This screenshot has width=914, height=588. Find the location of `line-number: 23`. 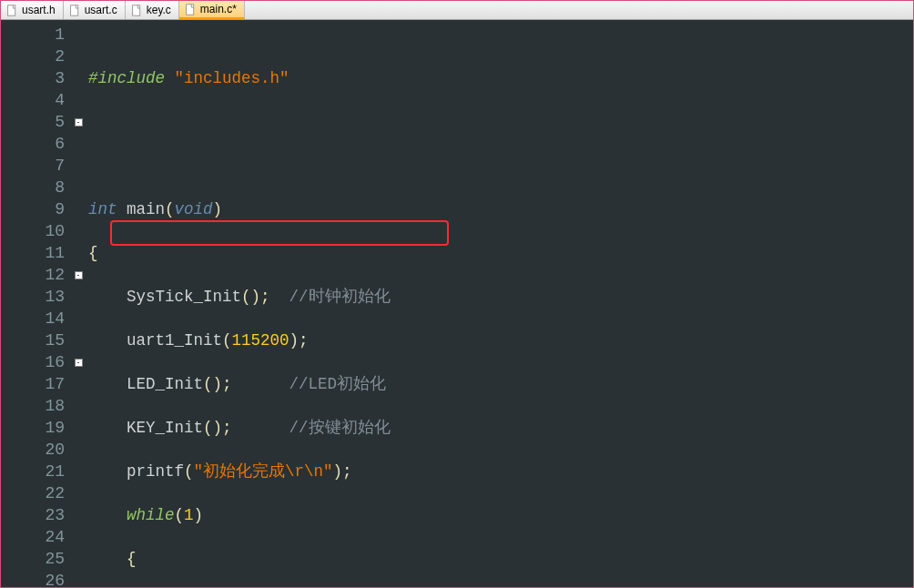

line-number: 23 is located at coordinates (33, 515).